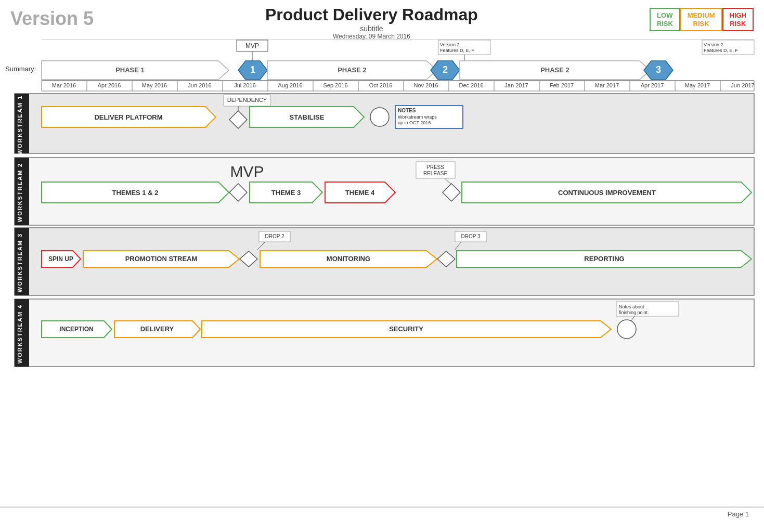  What do you see at coordinates (607, 192) in the screenshot?
I see `svg-text: CONTINUOUS IMPROVEMENT` at bounding box center [607, 192].